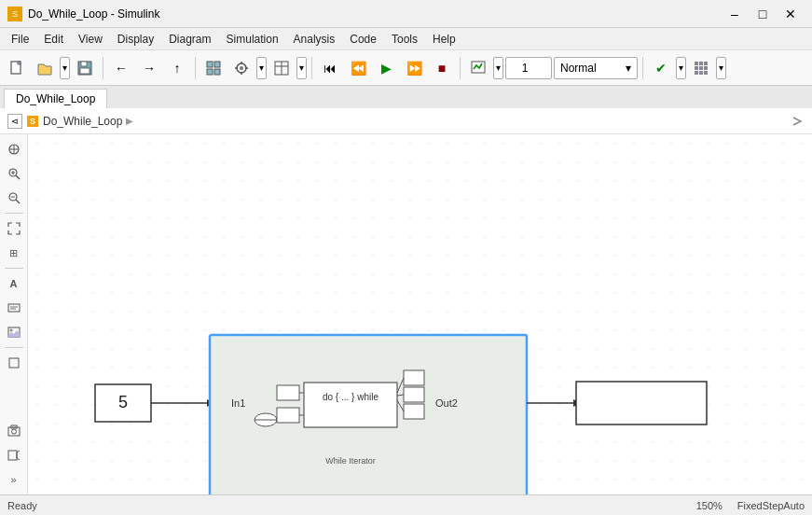  Describe the element at coordinates (722, 68) in the screenshot. I see `grid-dropdown: ▾` at that location.